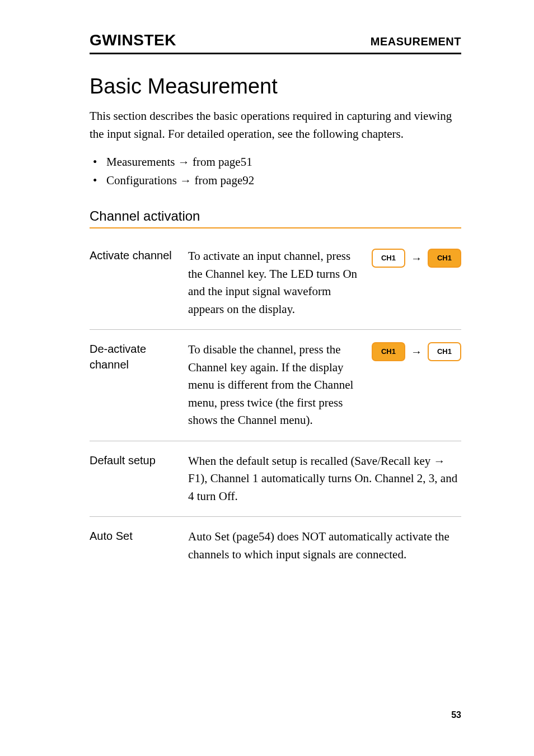 The height and width of the screenshot is (756, 534). Describe the element at coordinates (275, 216) in the screenshot. I see `subsection-title: Channel activation` at that location.